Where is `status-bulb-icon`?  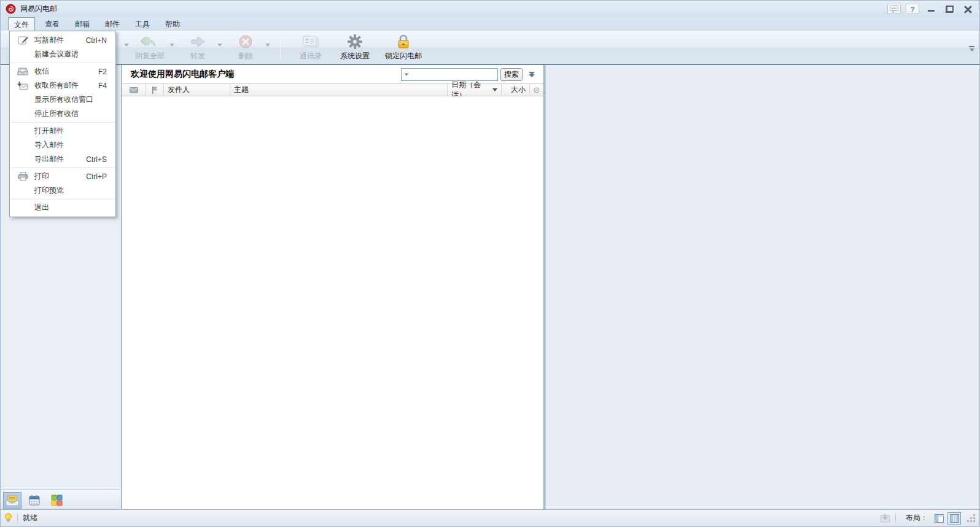
status-bulb-icon is located at coordinates (9, 518).